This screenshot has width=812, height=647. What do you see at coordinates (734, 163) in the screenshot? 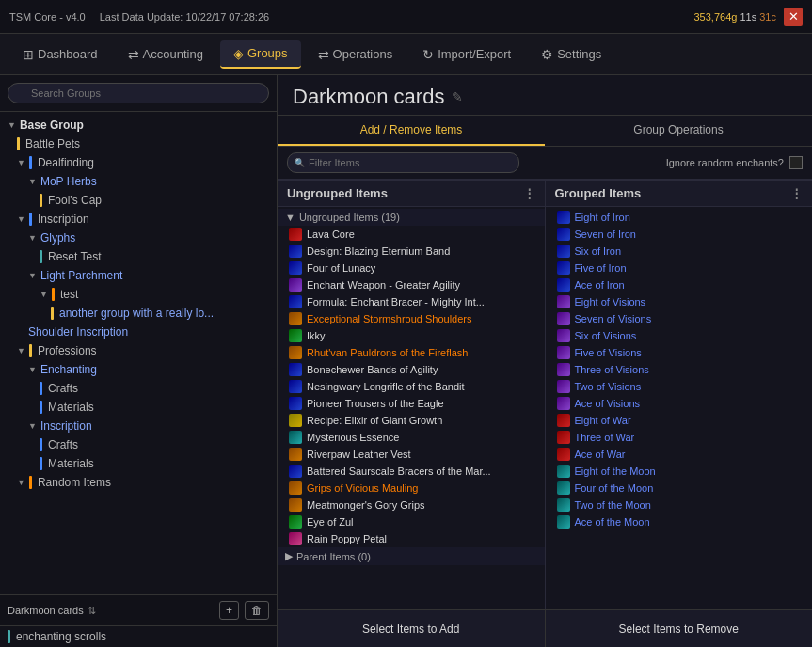
I see `enchant-row: Ignore random enchants?` at bounding box center [734, 163].